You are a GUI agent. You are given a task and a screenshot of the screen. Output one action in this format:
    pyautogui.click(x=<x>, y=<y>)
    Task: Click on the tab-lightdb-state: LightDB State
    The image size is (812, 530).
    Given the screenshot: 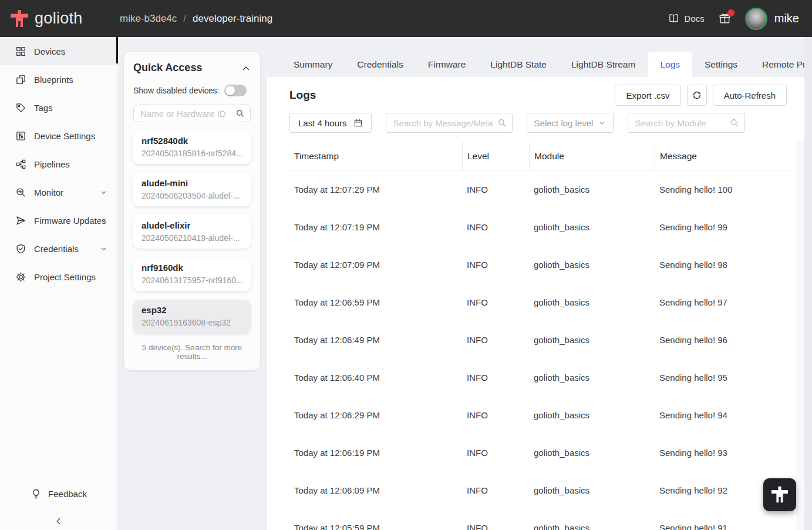 What is the action you would take?
    pyautogui.click(x=518, y=65)
    